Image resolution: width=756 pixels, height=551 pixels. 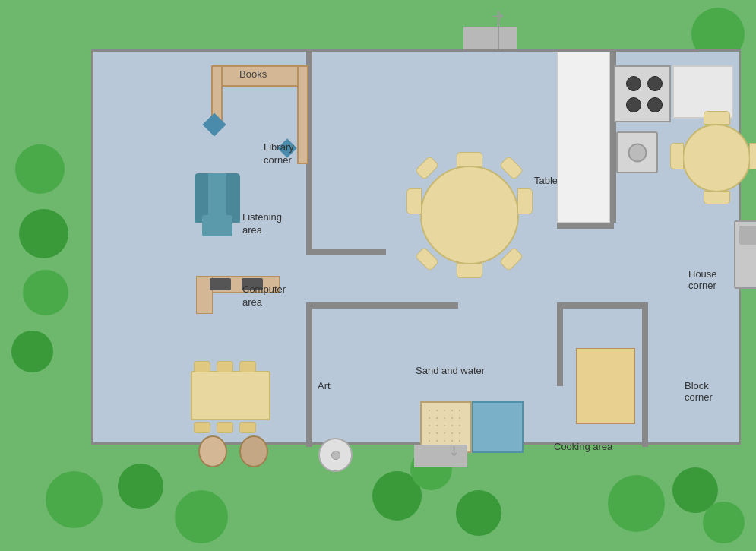 What do you see at coordinates (584, 137) in the screenshot?
I see `kitchen-counter` at bounding box center [584, 137].